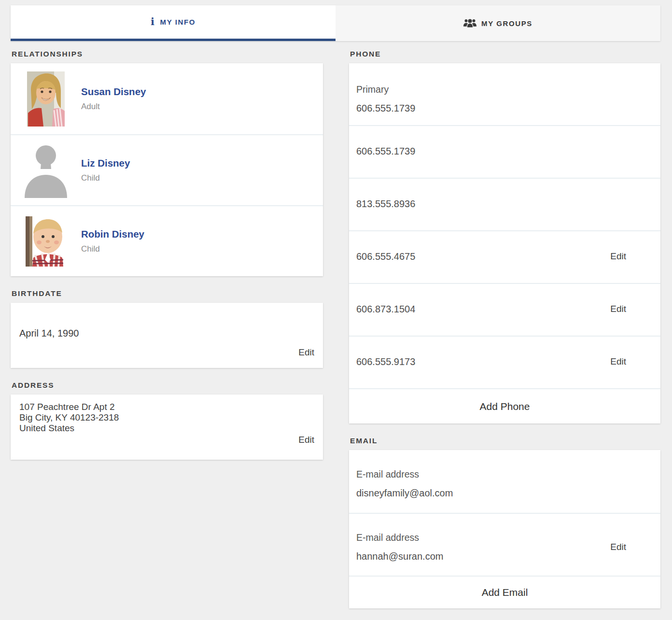 This screenshot has width=672, height=620. Describe the element at coordinates (46, 99) in the screenshot. I see `avatar-woman-photo` at that location.